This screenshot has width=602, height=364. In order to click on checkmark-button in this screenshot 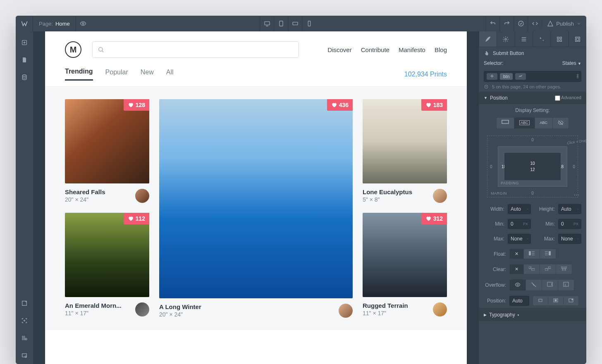, I will do `click(521, 24)`.